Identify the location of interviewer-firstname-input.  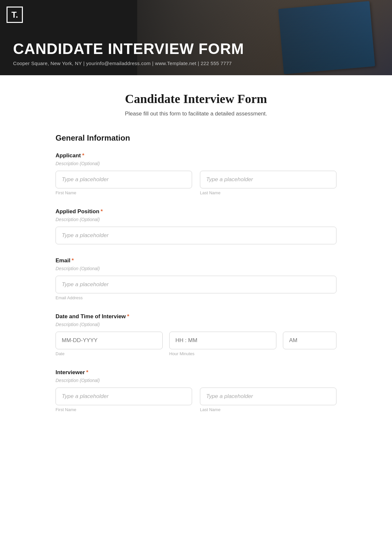
(124, 396).